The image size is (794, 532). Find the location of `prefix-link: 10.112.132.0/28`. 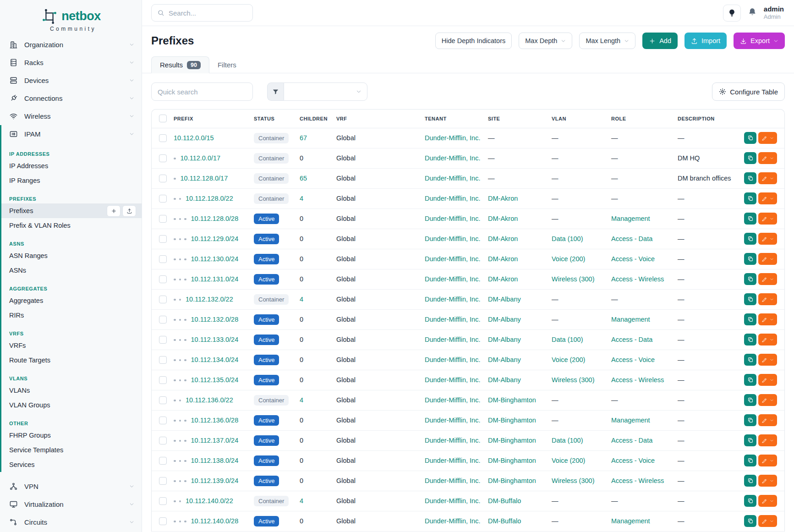

prefix-link: 10.112.132.0/28 is located at coordinates (215, 319).